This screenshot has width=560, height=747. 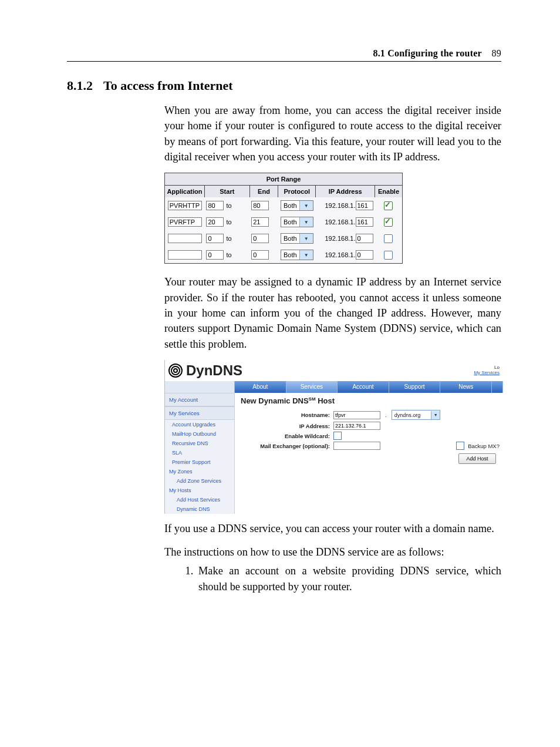 What do you see at coordinates (477, 459) in the screenshot?
I see `add-host-button: Add Host` at bounding box center [477, 459].